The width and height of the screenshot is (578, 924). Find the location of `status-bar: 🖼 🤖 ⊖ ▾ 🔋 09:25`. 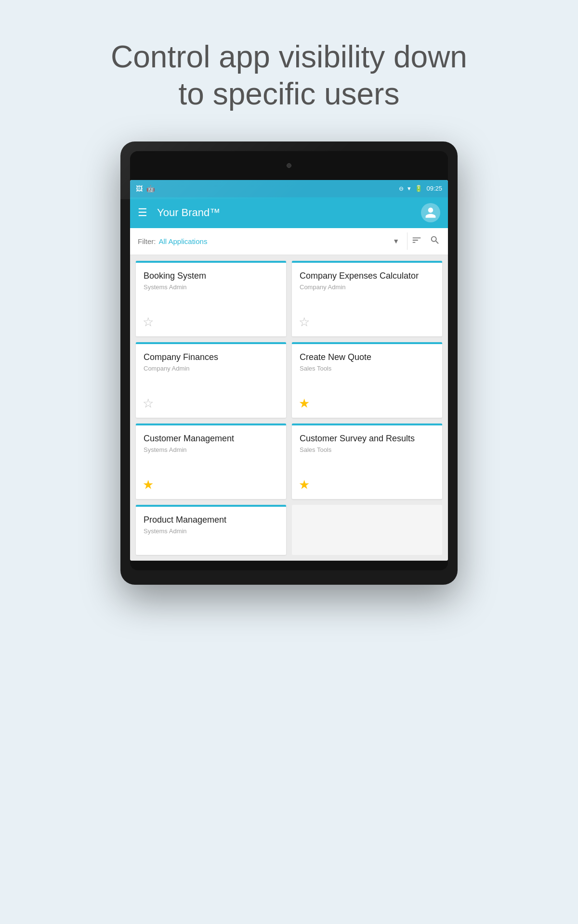

status-bar: 🖼 🤖 ⊖ ▾ 🔋 09:25 is located at coordinates (289, 189).